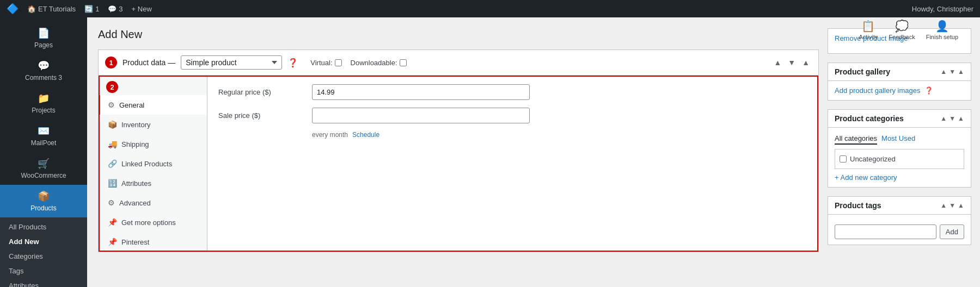  Describe the element at coordinates (944, 118) in the screenshot. I see `categories-collapse-up: ▲` at that location.